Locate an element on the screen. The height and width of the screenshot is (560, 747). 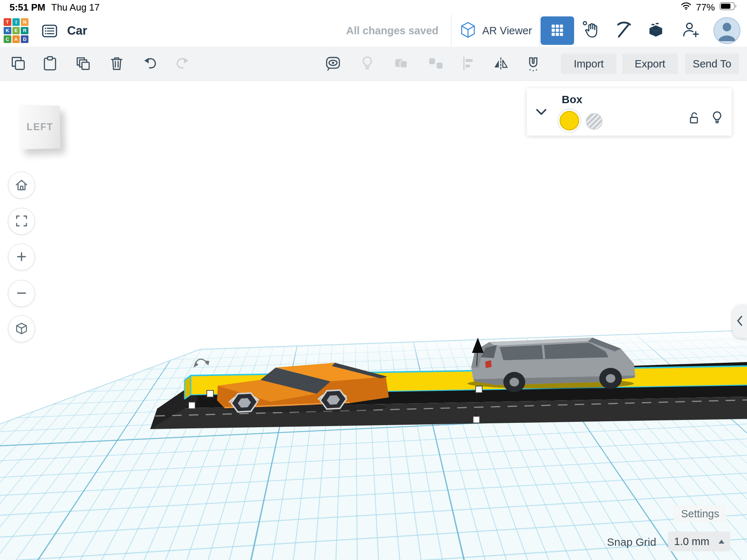
redo-icon is located at coordinates (182, 64).